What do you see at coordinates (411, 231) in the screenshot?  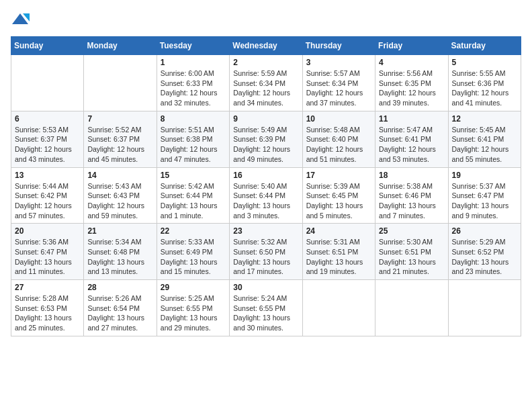 I see `day-number: 25` at bounding box center [411, 231].